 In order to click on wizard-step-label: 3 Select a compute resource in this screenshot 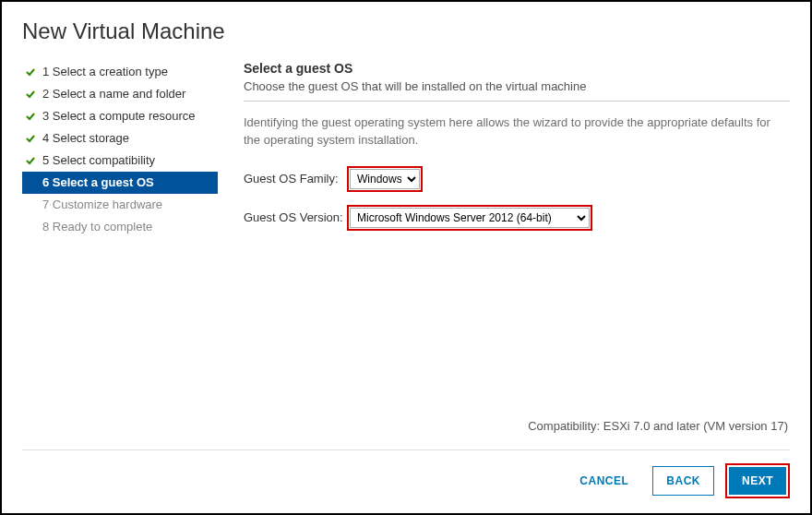, I will do `click(118, 116)`.